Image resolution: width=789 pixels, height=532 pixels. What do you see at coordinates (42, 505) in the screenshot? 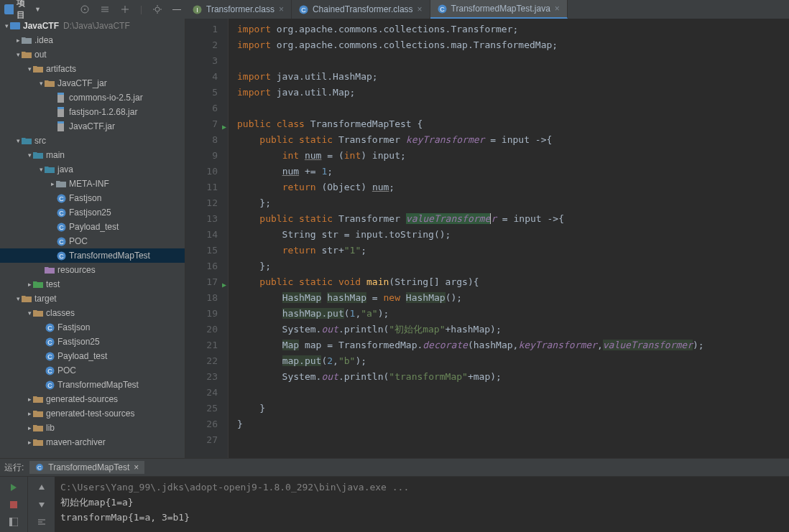
I see `down-icon` at bounding box center [42, 505].